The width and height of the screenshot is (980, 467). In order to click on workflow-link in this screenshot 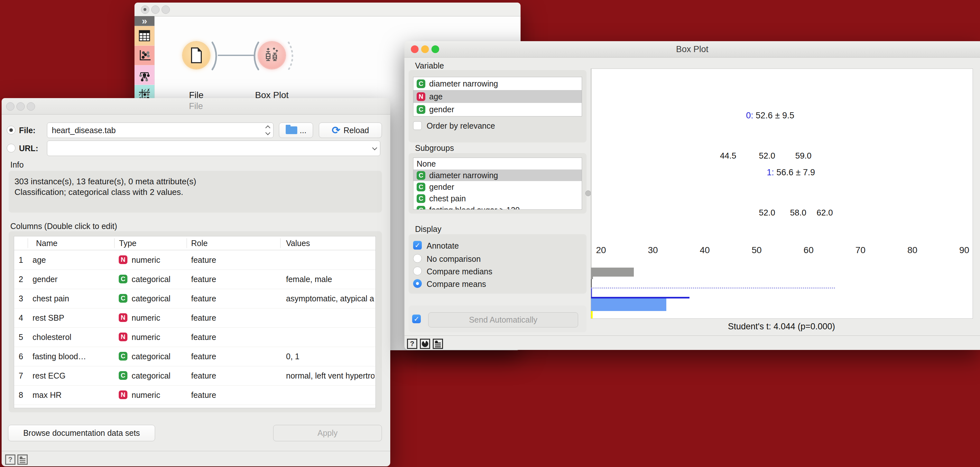, I will do `click(236, 56)`.